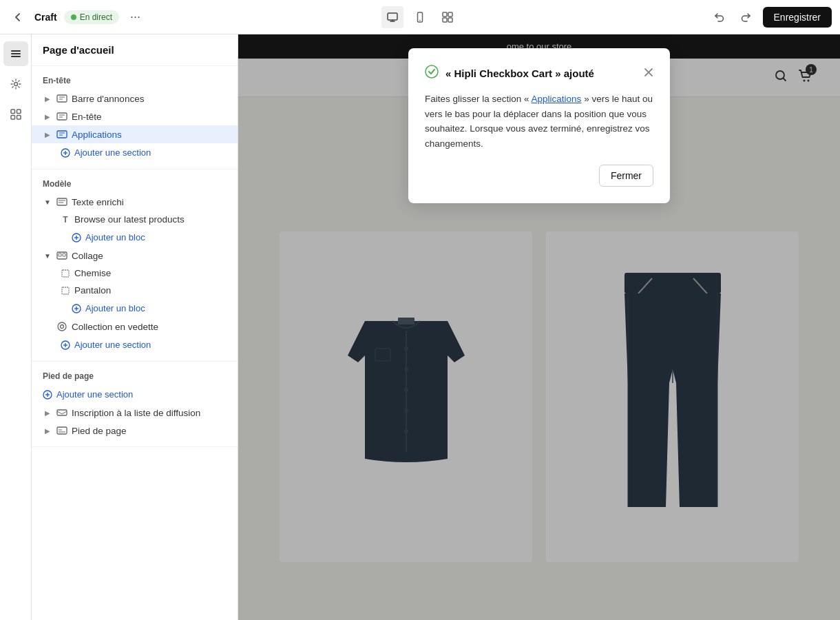 The width and height of the screenshot is (840, 620). What do you see at coordinates (191, 17) in the screenshot?
I see `topbar-left: Craft En direct ···` at bounding box center [191, 17].